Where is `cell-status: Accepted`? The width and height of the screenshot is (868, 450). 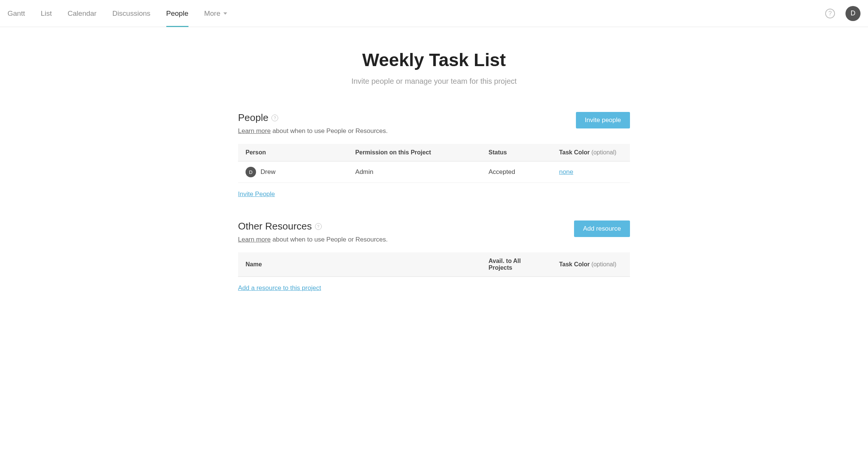
cell-status: Accepted is located at coordinates (516, 172).